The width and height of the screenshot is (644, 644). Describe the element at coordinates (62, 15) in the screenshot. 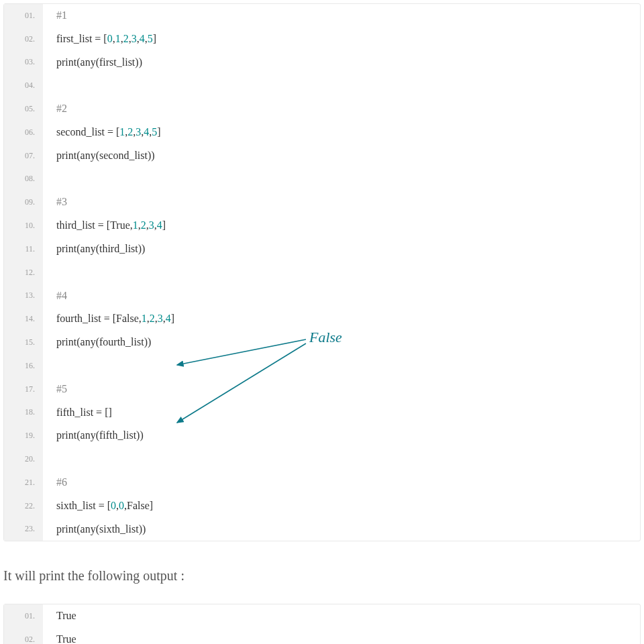

I see `token: #1` at that location.